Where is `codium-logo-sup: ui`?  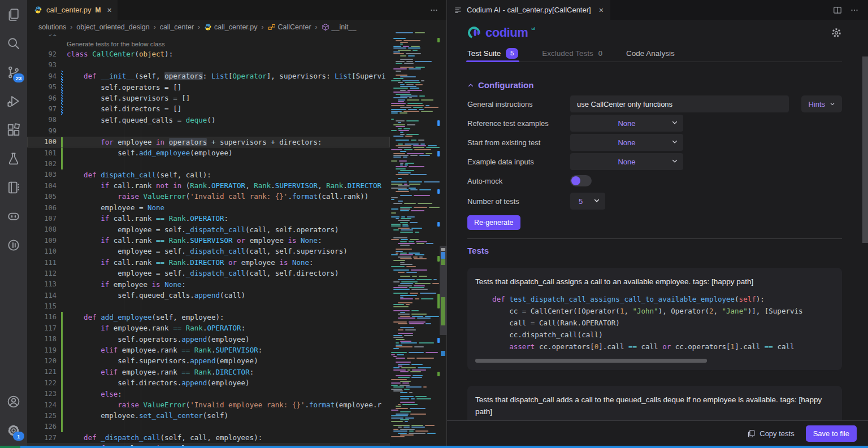 codium-logo-sup: ui is located at coordinates (533, 28).